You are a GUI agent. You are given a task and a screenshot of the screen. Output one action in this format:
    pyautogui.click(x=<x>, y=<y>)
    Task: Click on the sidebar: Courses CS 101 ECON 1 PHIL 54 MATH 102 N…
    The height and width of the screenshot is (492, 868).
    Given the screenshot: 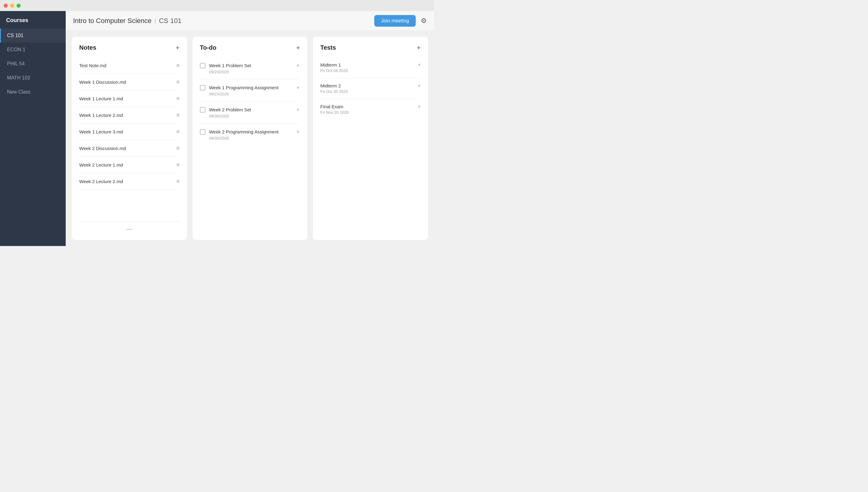 What is the action you would take?
    pyautogui.click(x=33, y=128)
    